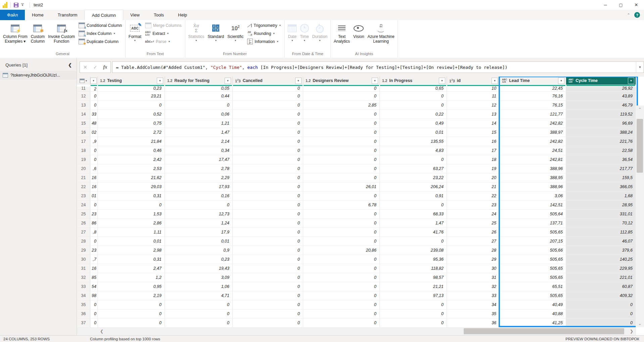  I want to click on cell-lead-time: 40,49, so click(533, 305).